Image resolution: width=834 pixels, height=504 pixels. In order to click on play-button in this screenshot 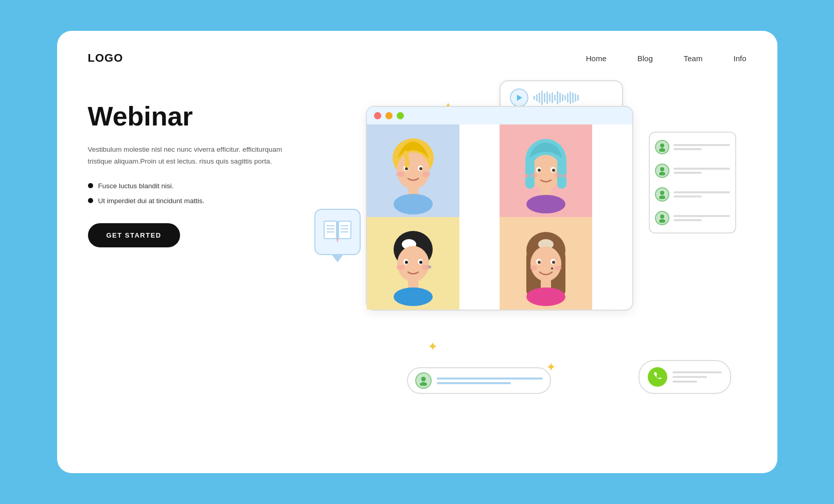, I will do `click(519, 98)`.